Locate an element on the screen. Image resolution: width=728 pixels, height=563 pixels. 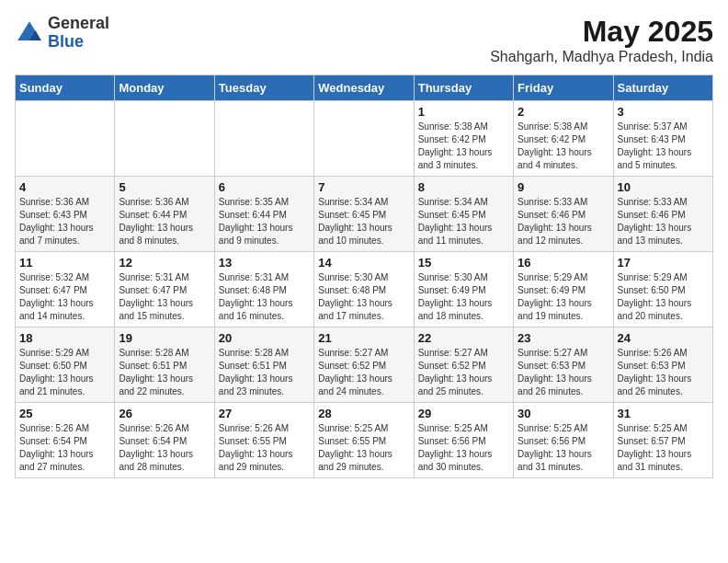
logo-blue: Blue is located at coordinates (66, 41).